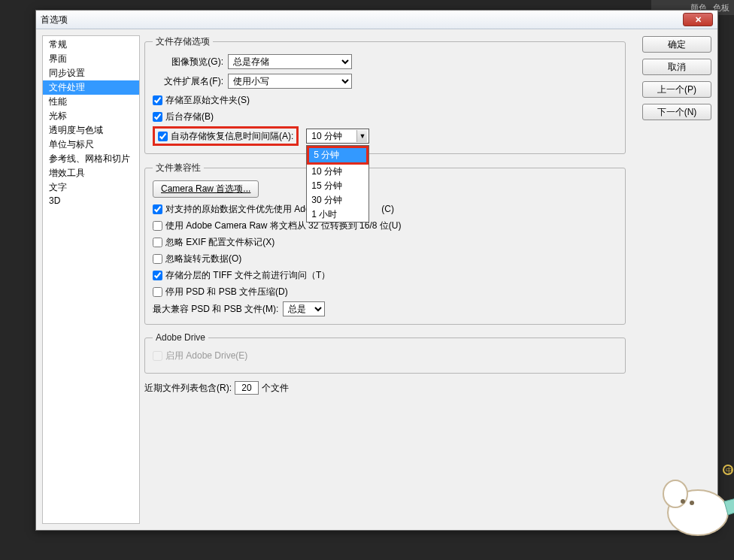 The height and width of the screenshot is (560, 734). I want to click on autosave-option-1hr: 1 小时, so click(338, 215).